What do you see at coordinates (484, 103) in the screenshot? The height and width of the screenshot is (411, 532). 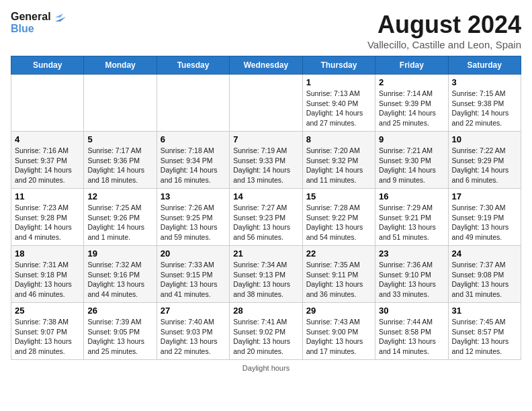 I see `calendar-cell: 3Sunrise: 7:15 AM Sunset: 9:38 PM Daylig…` at bounding box center [484, 103].